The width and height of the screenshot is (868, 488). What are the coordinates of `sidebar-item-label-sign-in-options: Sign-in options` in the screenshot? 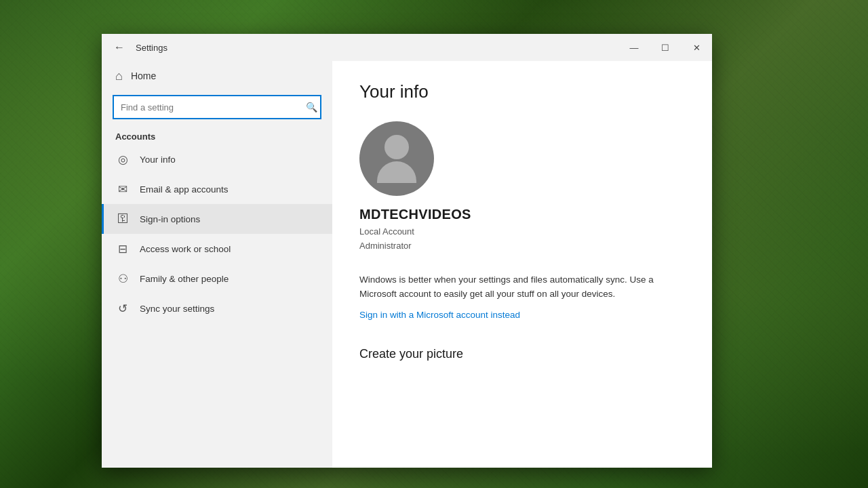 It's located at (170, 220).